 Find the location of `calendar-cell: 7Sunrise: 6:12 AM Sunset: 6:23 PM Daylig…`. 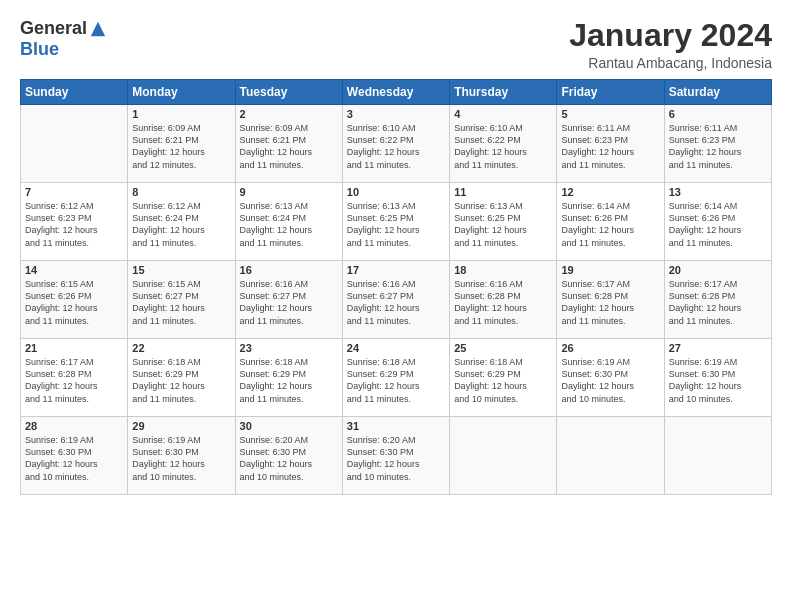

calendar-cell: 7Sunrise: 6:12 AM Sunset: 6:23 PM Daylig… is located at coordinates (74, 222).